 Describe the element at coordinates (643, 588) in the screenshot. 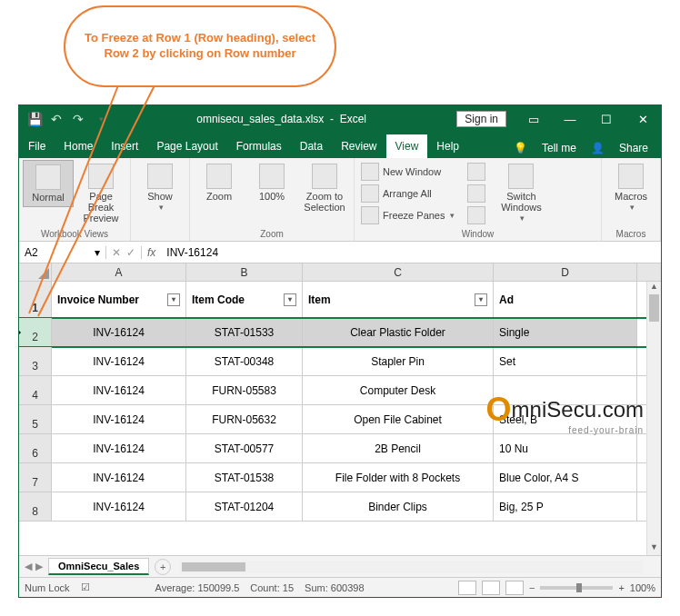

I see `zoom-level: 100%` at that location.